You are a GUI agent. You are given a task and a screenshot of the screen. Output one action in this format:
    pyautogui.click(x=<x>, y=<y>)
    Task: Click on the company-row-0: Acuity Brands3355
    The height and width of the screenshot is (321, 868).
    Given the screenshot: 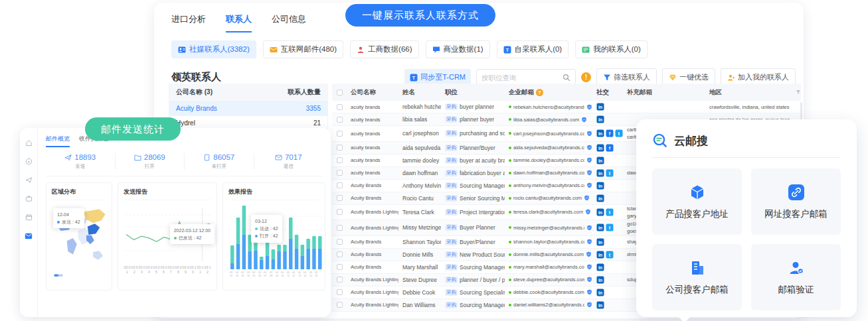 What is the action you would take?
    pyautogui.click(x=248, y=108)
    